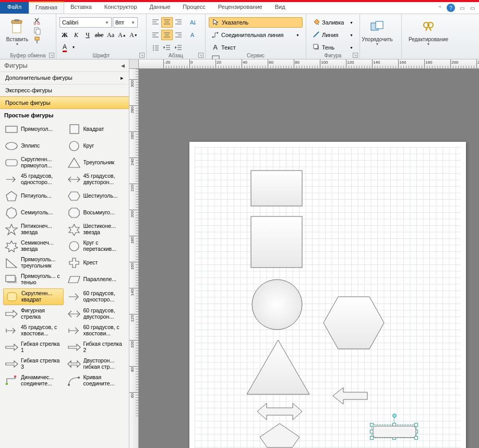 This screenshot has width=479, height=448. Describe the element at coordinates (33, 297) in the screenshot. I see `shape-item-roundsq: Скругленн... квадрат` at that location.